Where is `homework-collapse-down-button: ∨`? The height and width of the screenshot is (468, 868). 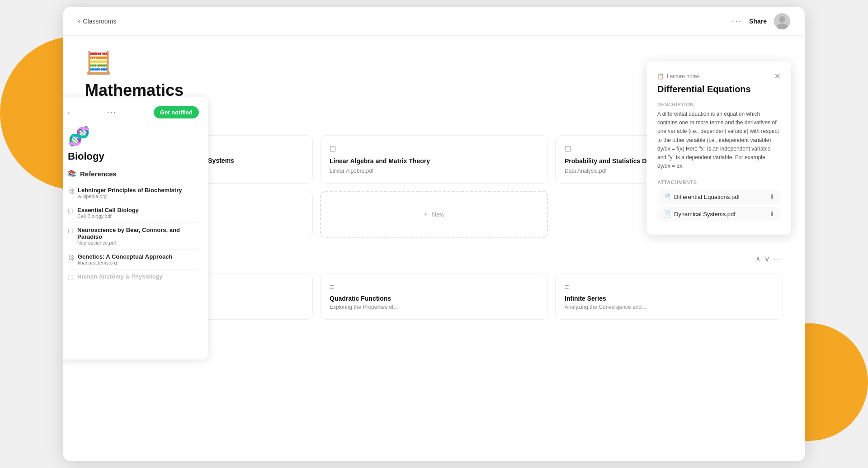 homework-collapse-down-button: ∨ is located at coordinates (767, 259).